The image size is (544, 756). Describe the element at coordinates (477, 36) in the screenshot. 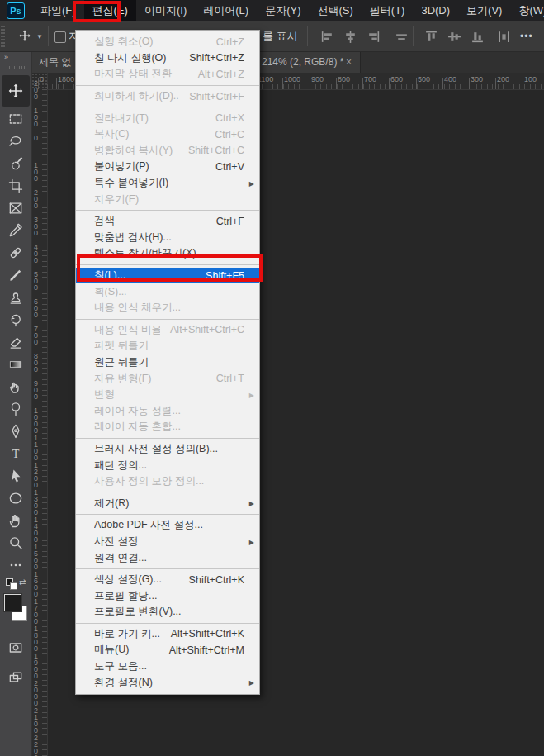

I see `align-bottom-edges-button` at that location.